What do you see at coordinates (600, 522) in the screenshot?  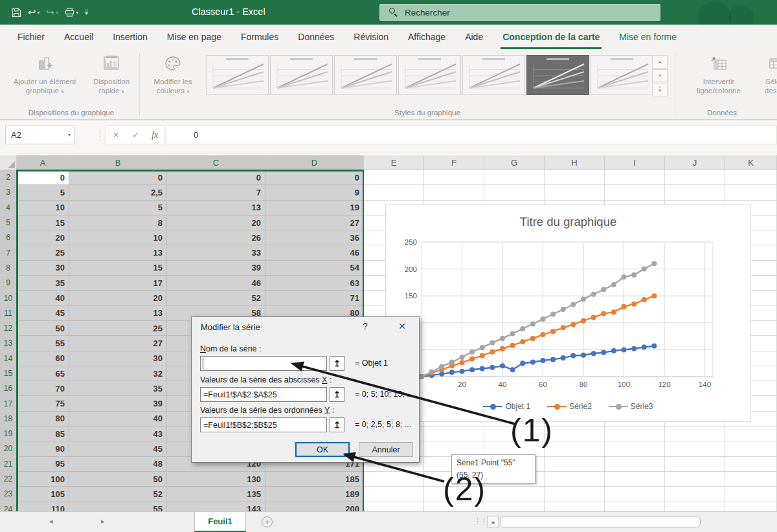 I see `hscroll-thumb` at bounding box center [600, 522].